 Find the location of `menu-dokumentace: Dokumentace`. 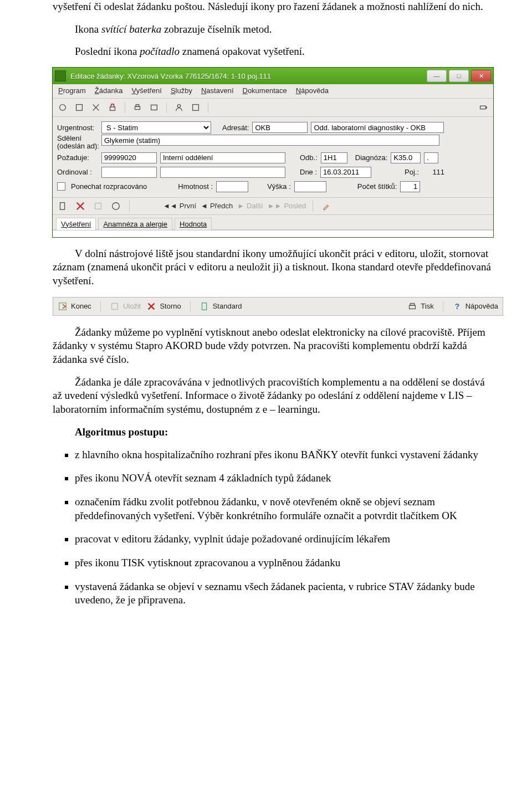

menu-dokumentace: Dokumentace is located at coordinates (265, 91).